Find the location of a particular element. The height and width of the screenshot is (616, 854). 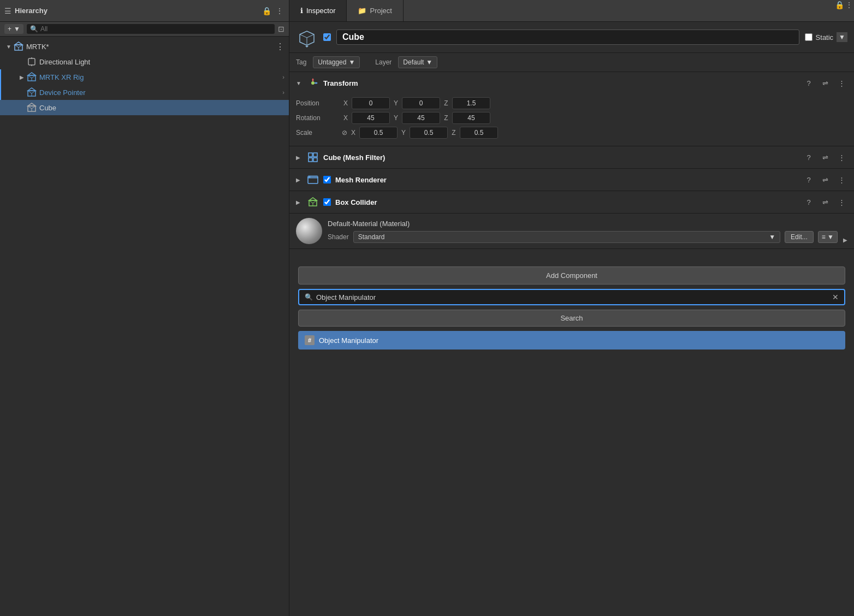

position-z-input is located at coordinates (471, 103).